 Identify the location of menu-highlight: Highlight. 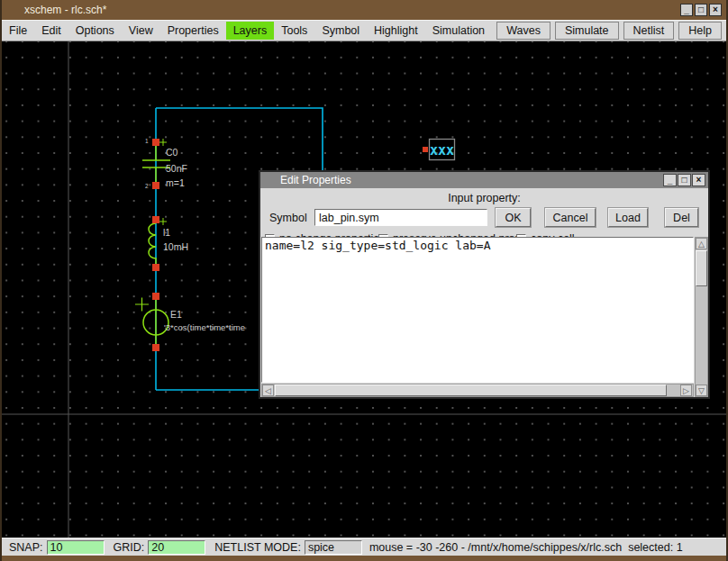
(396, 31).